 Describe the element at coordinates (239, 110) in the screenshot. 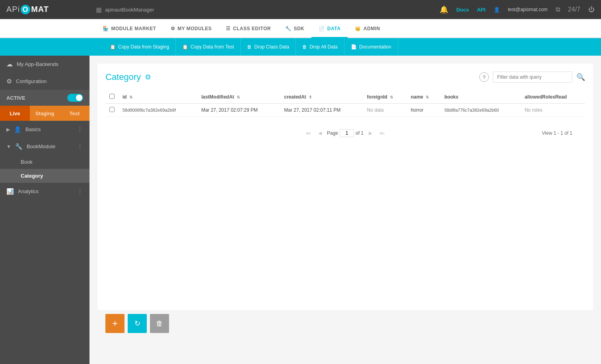

I see `cell-last-modified: Mar 27, 2017 02:07:29 PM` at that location.